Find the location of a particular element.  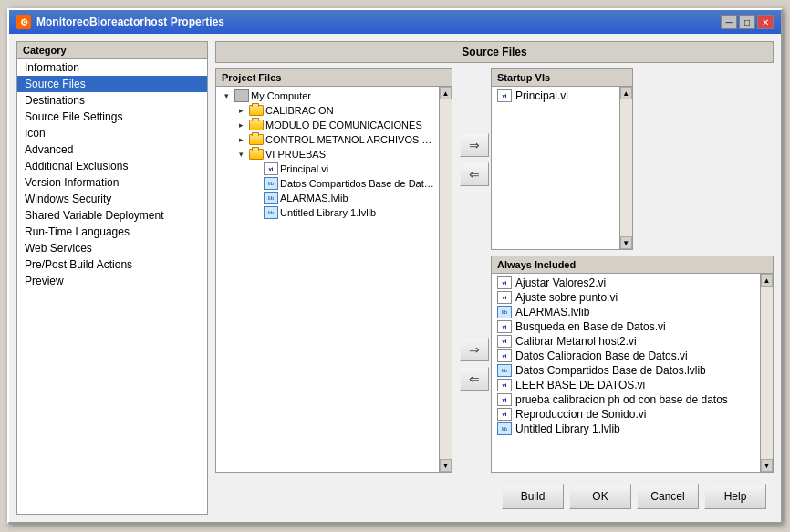

always-scrollbar-down: ▼ is located at coordinates (766, 465).